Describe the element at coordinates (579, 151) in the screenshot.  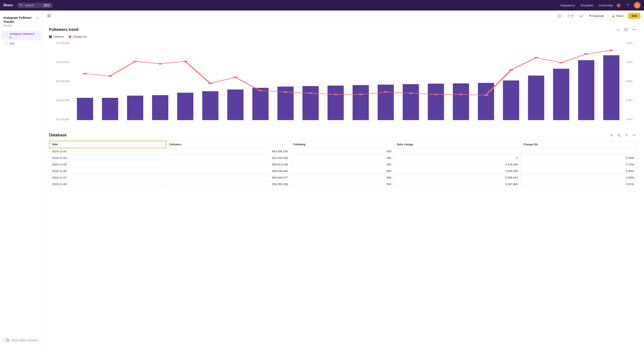
I see `cell-change-pct` at that location.